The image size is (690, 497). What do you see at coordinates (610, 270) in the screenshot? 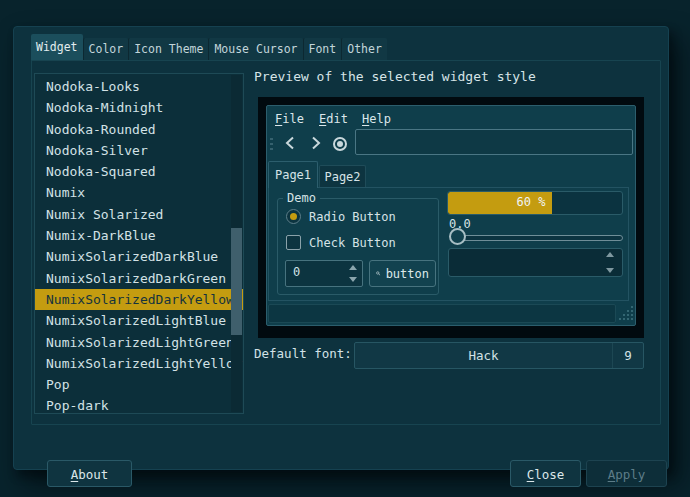
I see `combo-down-icon` at bounding box center [610, 270].